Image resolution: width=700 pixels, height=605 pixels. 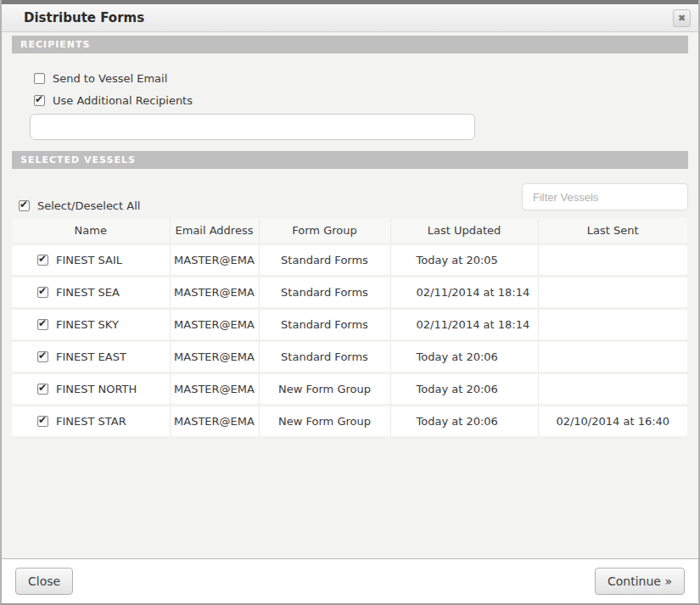 I want to click on additional-recipients-input, so click(x=253, y=127).